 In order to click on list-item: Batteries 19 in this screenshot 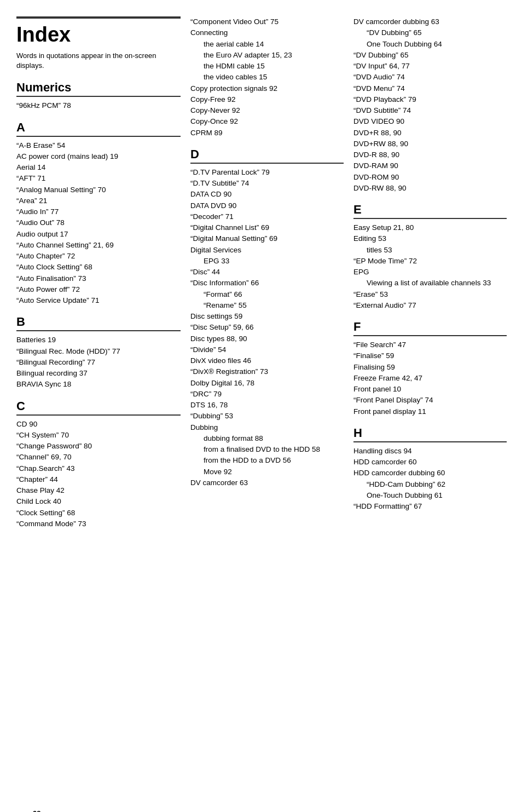, I will do `click(98, 340)`.